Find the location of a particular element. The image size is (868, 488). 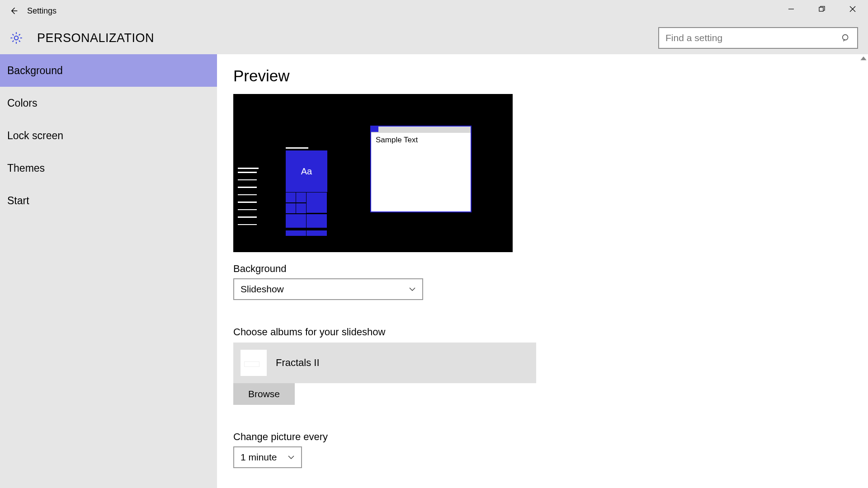

preview-sample-text: Sample Text is located at coordinates (421, 140).